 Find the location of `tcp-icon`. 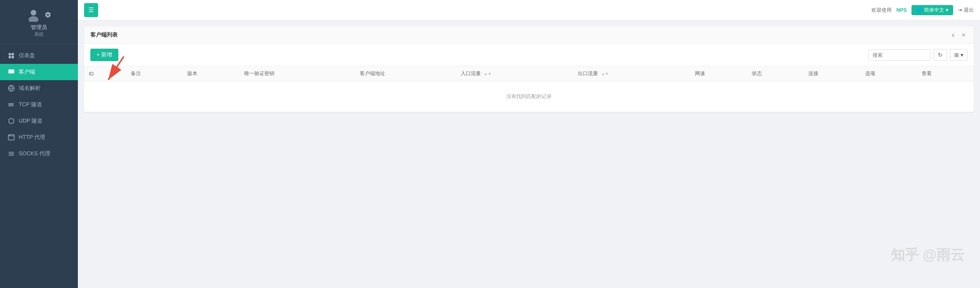

tcp-icon is located at coordinates (11, 105).